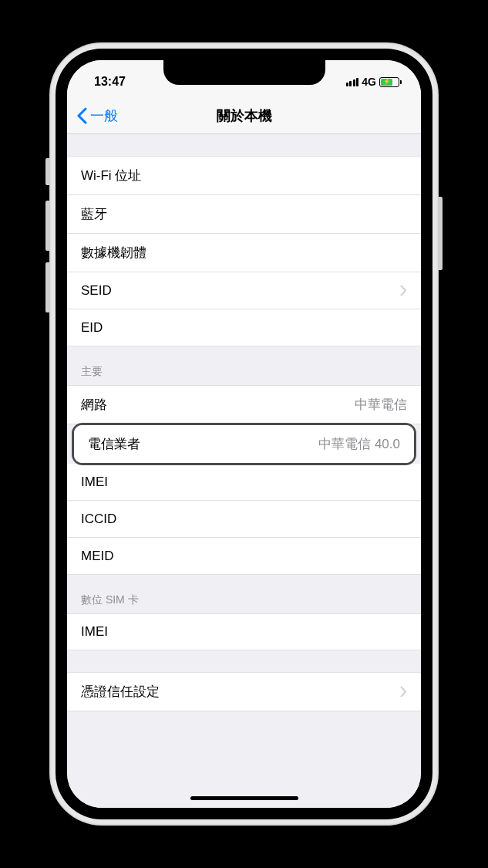  Describe the element at coordinates (92, 328) in the screenshot. I see `row-label: EID` at that location.